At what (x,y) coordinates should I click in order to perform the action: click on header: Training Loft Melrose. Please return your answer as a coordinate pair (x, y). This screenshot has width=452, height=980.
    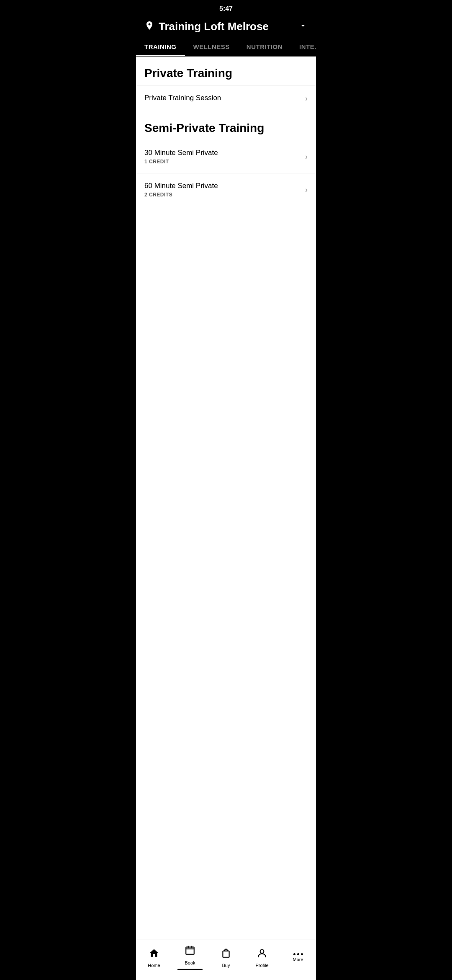
    Looking at the image, I should click on (226, 24).